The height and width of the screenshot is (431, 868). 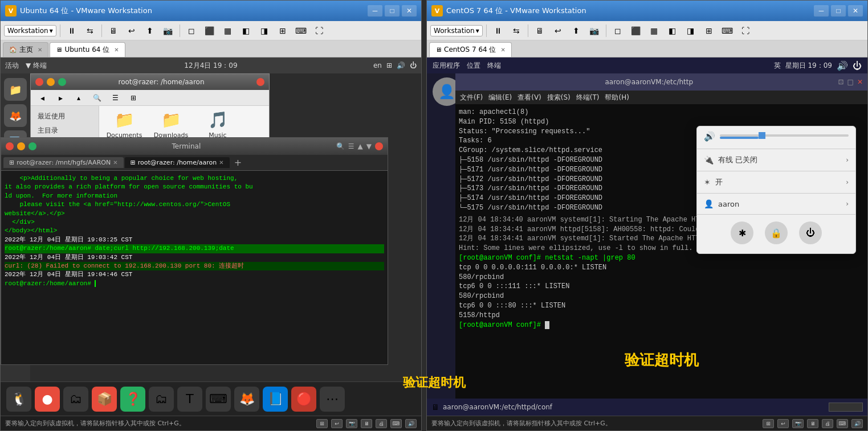 I want to click on taskbar-app-vscode: 📘, so click(x=275, y=399).